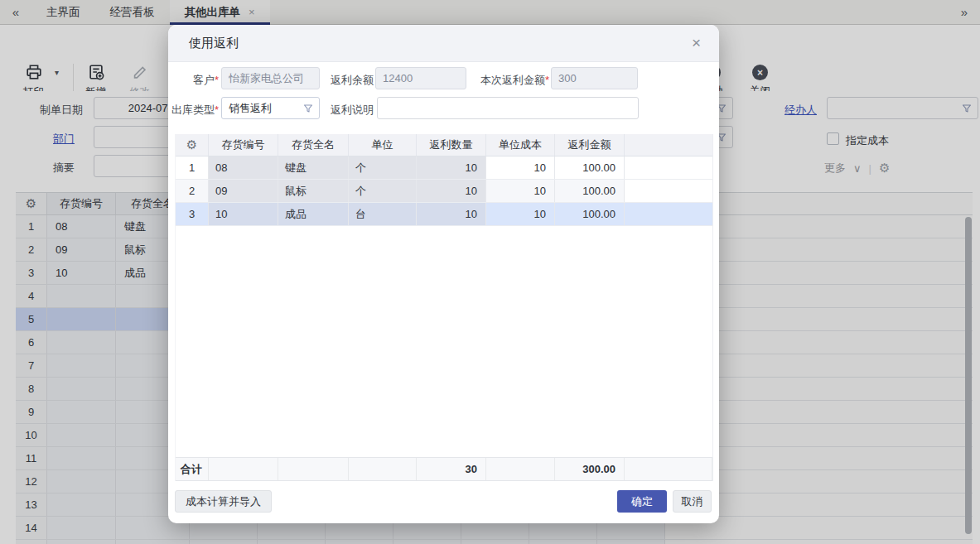 The width and height of the screenshot is (980, 544). Describe the element at coordinates (224, 502) in the screenshot. I see `cost-calc-import-button: 成本计算并导入` at that location.